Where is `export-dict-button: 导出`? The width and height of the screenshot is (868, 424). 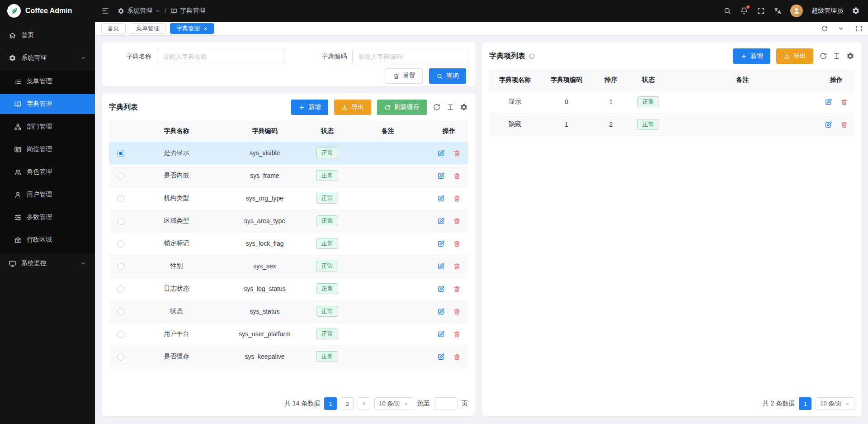 export-dict-button: 导出 is located at coordinates (353, 107).